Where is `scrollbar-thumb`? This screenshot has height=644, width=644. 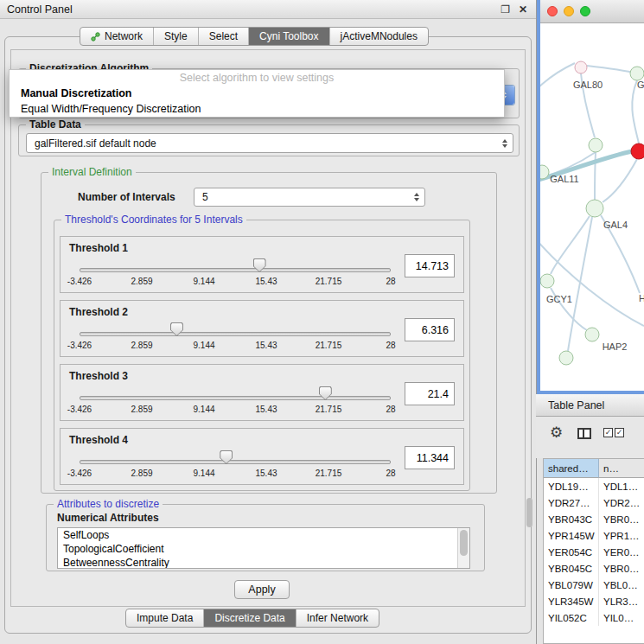
scrollbar-thumb is located at coordinates (463, 543).